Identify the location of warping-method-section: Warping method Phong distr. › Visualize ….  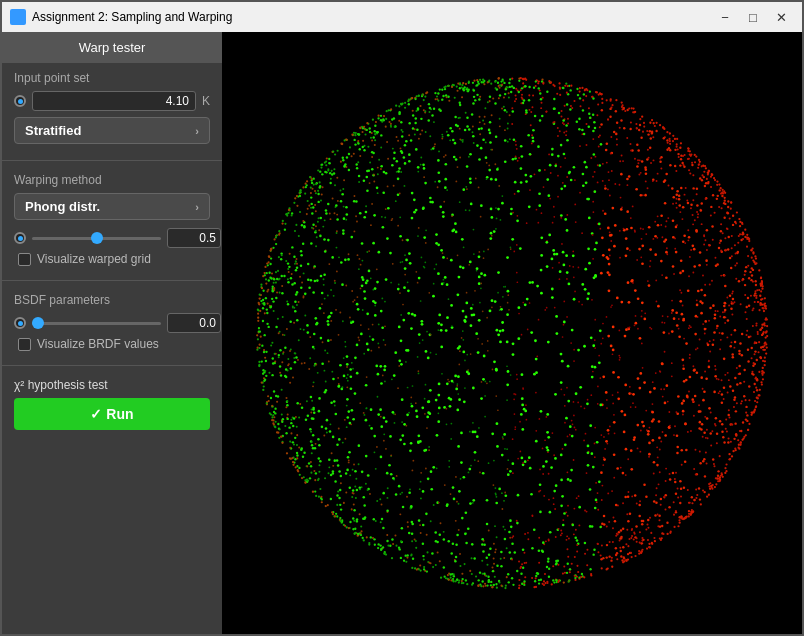
(112, 220).